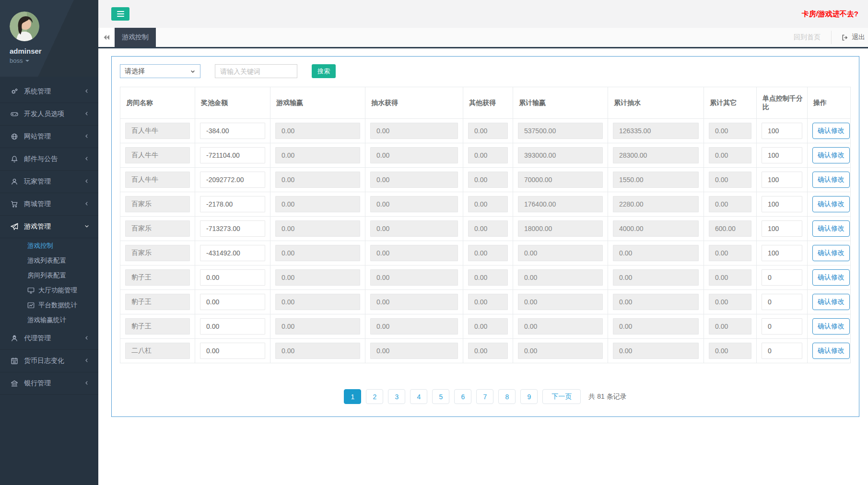 Image resolution: width=868 pixels, height=485 pixels. What do you see at coordinates (120, 14) in the screenshot?
I see `menu-toggle-button` at bounding box center [120, 14].